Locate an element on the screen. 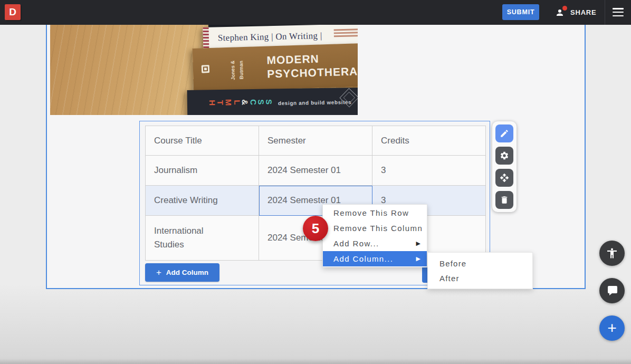 This screenshot has width=631, height=364. trash-icon is located at coordinates (504, 200).